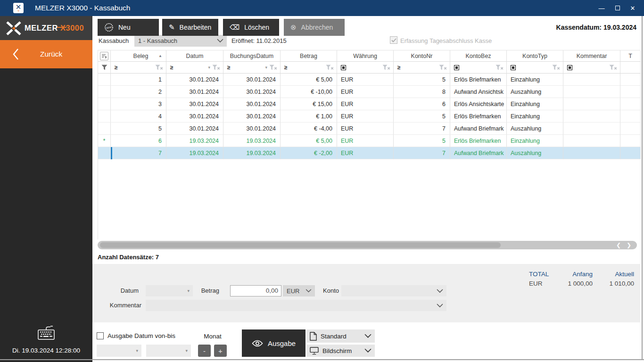  Describe the element at coordinates (139, 56) in the screenshot. I see `column-header-beleg: Beleg▲` at that location.